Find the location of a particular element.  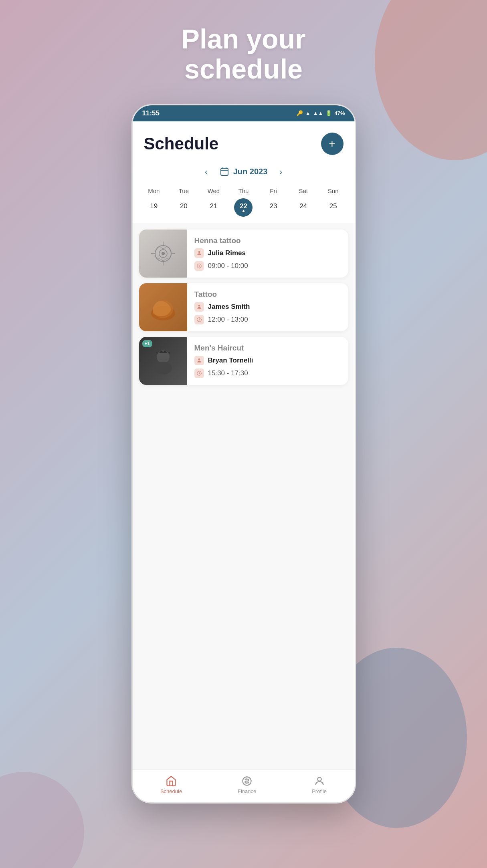

day-mon: Mon is located at coordinates (154, 191).